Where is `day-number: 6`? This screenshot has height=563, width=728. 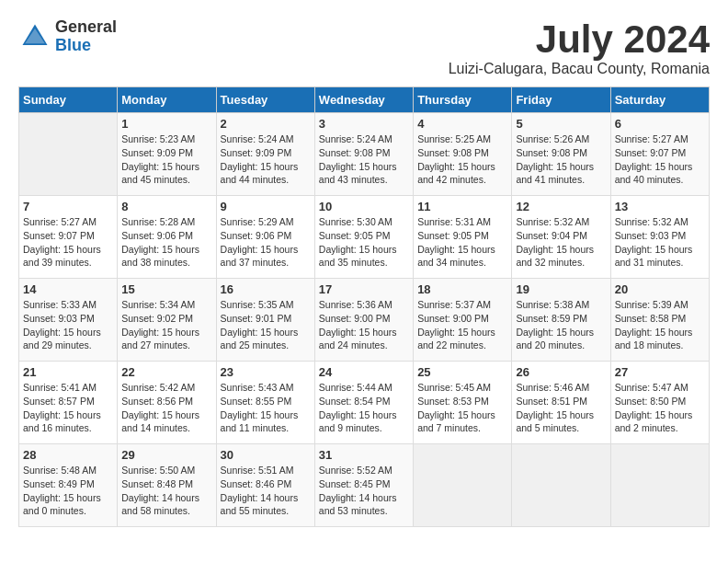
day-number: 6 is located at coordinates (660, 123).